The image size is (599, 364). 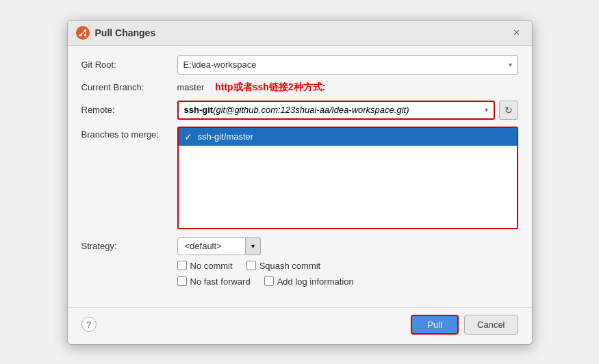 I want to click on no-commit-label: No commit, so click(x=212, y=265).